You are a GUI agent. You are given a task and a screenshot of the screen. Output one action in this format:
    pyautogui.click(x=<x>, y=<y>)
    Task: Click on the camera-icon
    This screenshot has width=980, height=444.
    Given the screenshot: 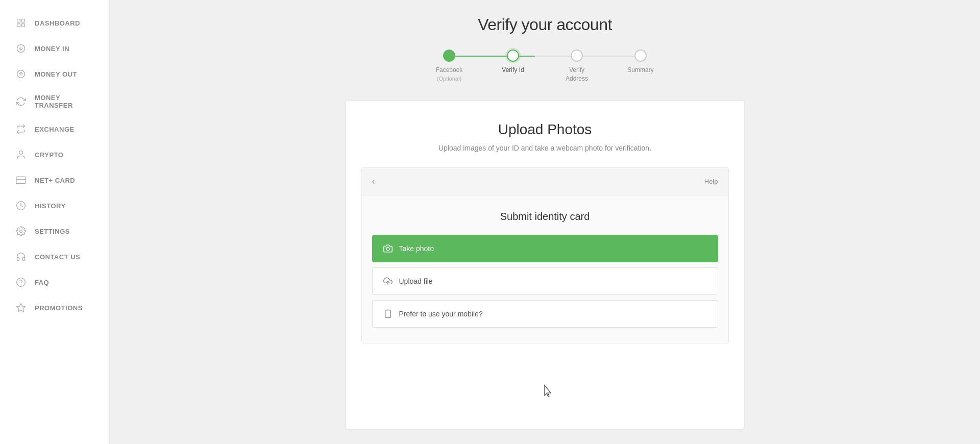 What is the action you would take?
    pyautogui.click(x=388, y=249)
    